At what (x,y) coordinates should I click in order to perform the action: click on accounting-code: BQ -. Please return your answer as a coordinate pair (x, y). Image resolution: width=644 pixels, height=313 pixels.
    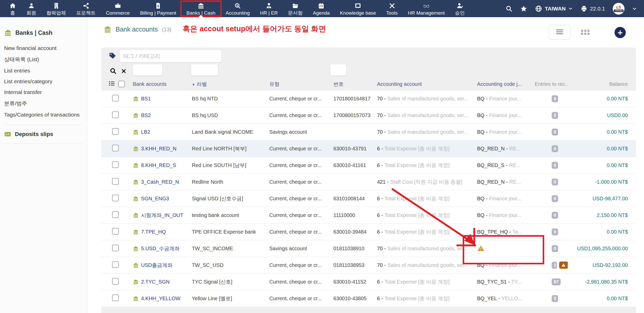
    Looking at the image, I should click on (482, 215).